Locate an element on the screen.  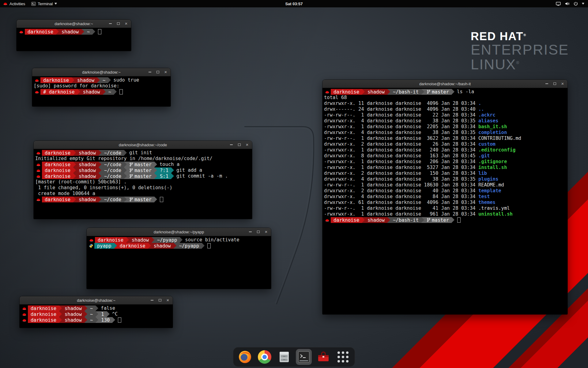
terminal-line: -rw-rw-r--. 1 darknoise darknoise 41 Jan… is located at coordinates (446, 209).